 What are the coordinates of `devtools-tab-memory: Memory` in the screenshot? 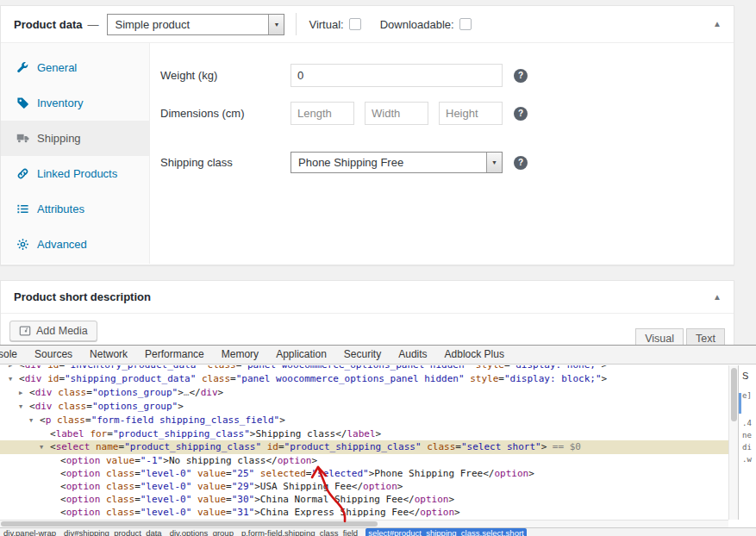 It's located at (240, 355).